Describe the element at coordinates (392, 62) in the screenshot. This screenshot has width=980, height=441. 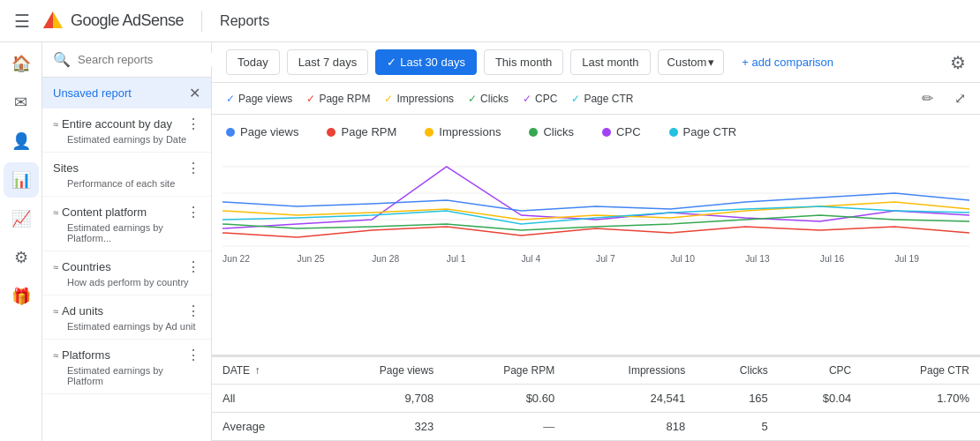
I see `checkmark-icon: ✓` at that location.